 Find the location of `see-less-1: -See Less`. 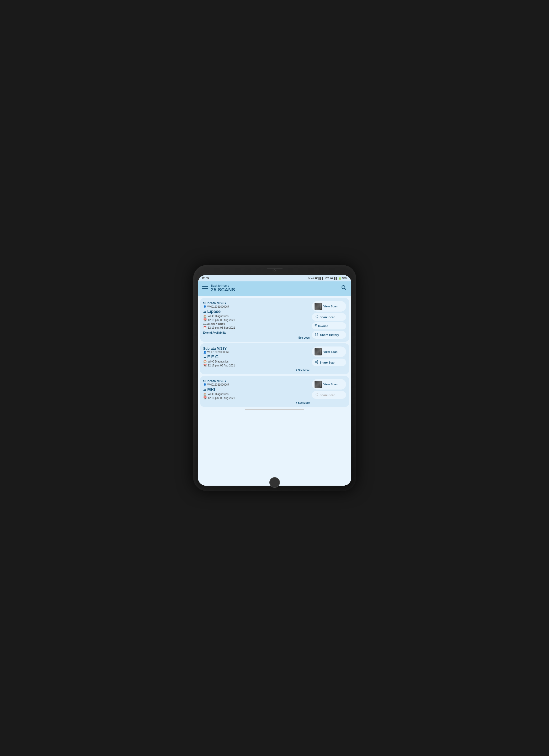

see-less-1: -See Less is located at coordinates (257, 337).